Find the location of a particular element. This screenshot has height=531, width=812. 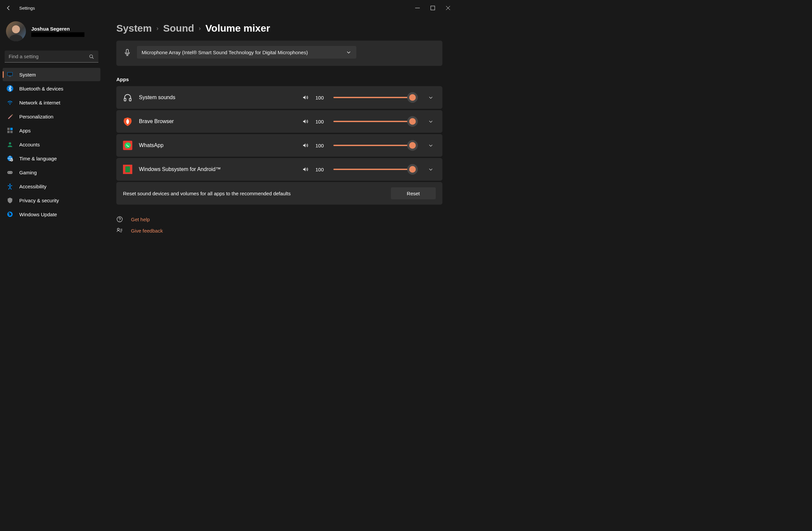

give-feedback-link: Give feedback is located at coordinates (279, 230).